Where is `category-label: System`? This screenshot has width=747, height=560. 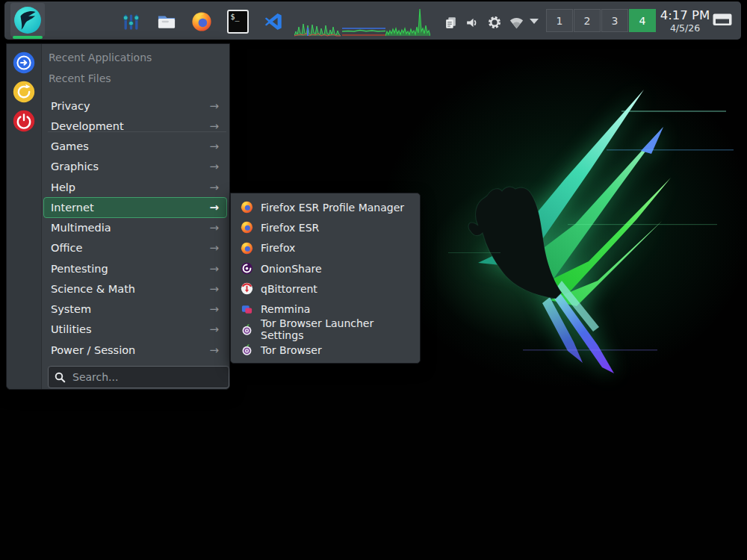
category-label: System is located at coordinates (130, 309).